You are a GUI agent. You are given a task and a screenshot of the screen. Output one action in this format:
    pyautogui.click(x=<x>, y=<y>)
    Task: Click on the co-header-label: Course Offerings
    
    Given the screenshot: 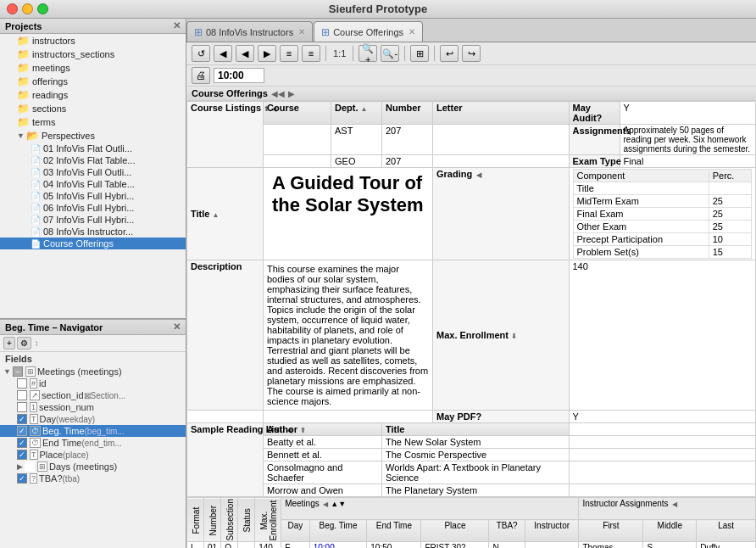 What is the action you would take?
    pyautogui.click(x=230, y=93)
    